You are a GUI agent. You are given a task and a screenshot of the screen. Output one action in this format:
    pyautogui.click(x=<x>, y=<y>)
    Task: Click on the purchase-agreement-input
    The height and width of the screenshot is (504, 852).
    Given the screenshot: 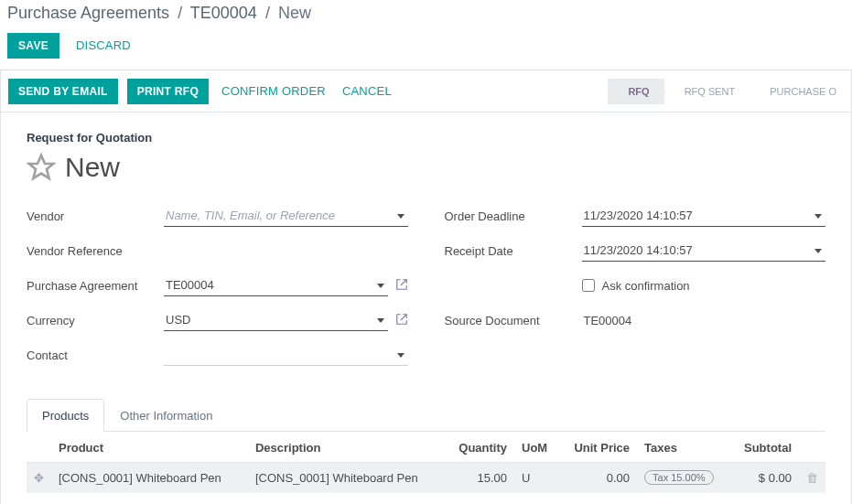 What is the action you would take?
    pyautogui.click(x=276, y=285)
    